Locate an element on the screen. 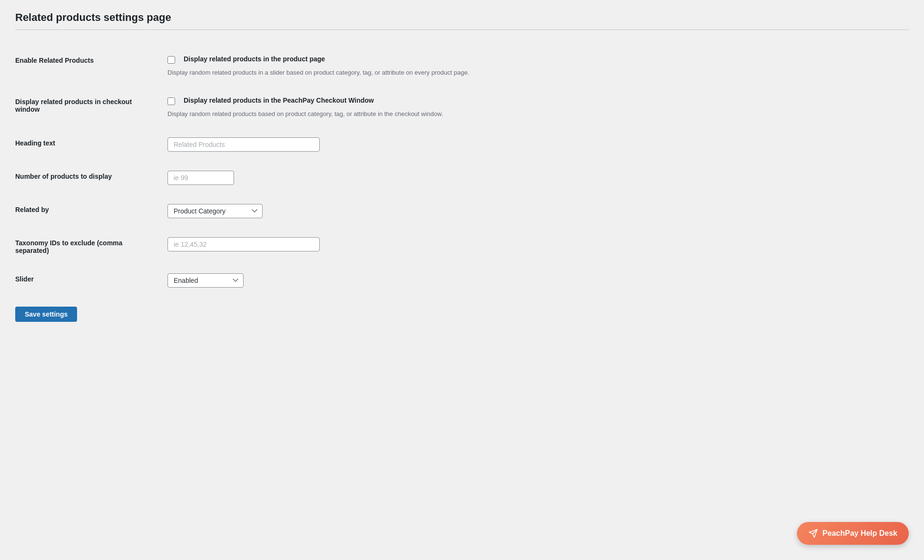 This screenshot has height=560, width=924. control-checkout-window: Display related products in the PeachPay… is located at coordinates (538, 107).